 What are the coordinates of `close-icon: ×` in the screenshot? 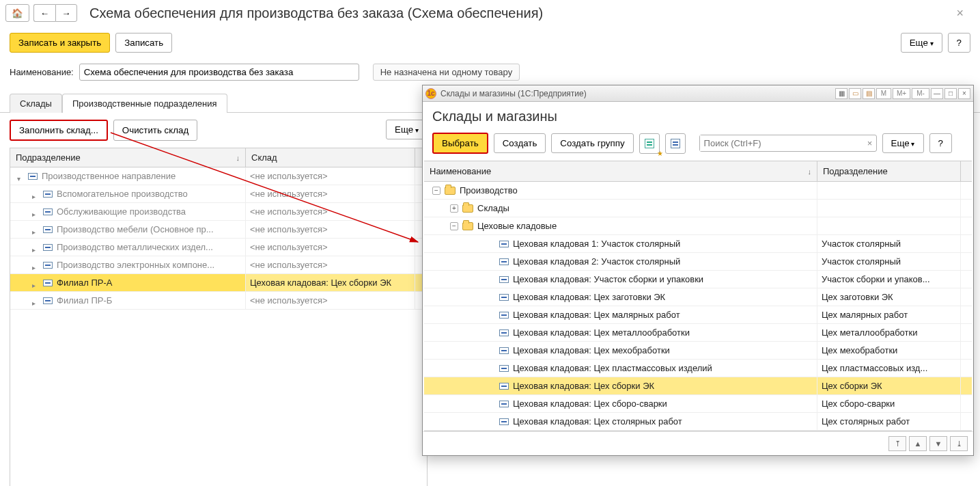 It's located at (960, 14).